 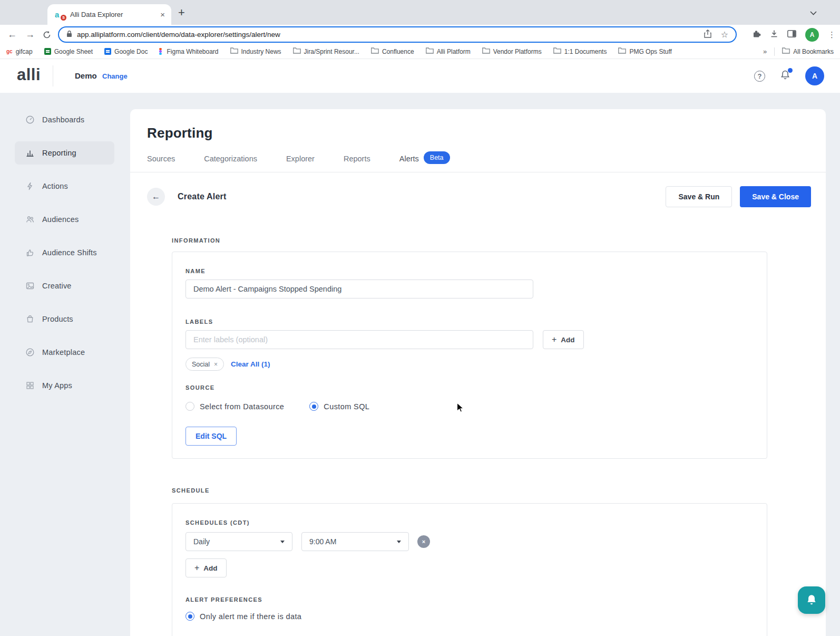 What do you see at coordinates (19, 52) in the screenshot?
I see `bookmark-gifcap: gc gifcap` at bounding box center [19, 52].